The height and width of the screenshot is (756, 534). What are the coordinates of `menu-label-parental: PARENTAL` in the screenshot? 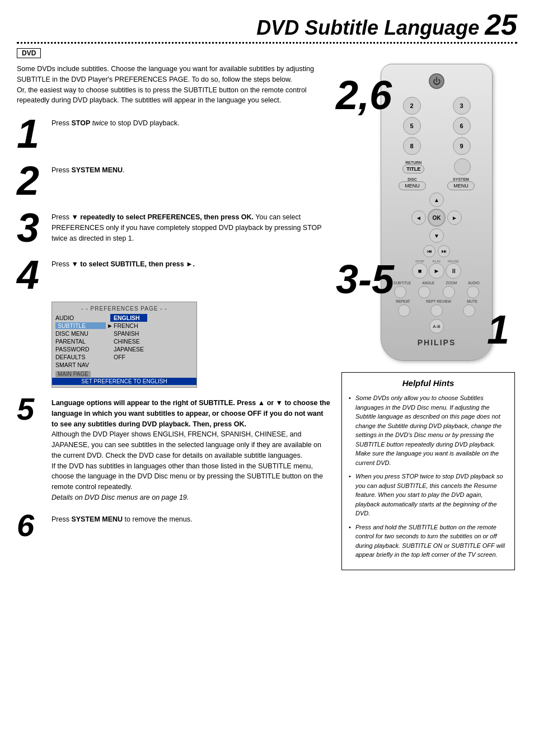 It's located at (81, 341).